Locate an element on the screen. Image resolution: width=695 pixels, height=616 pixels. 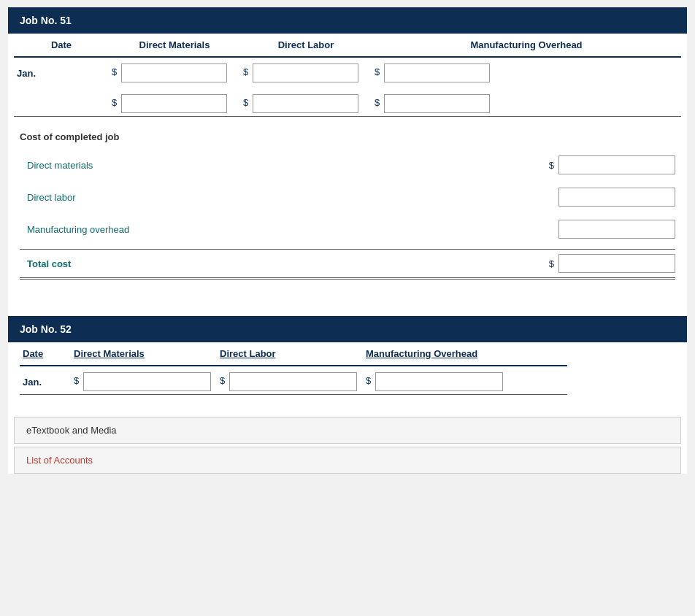
job52-title: Job No. 52 is located at coordinates (45, 329).